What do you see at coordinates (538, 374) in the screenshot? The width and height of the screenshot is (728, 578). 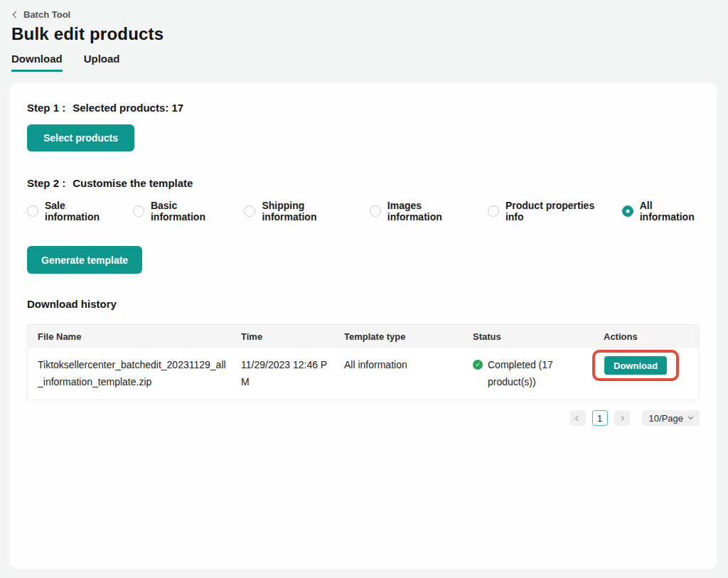 I see `cell-status: ✓ Completed (17 product(s))` at bounding box center [538, 374].